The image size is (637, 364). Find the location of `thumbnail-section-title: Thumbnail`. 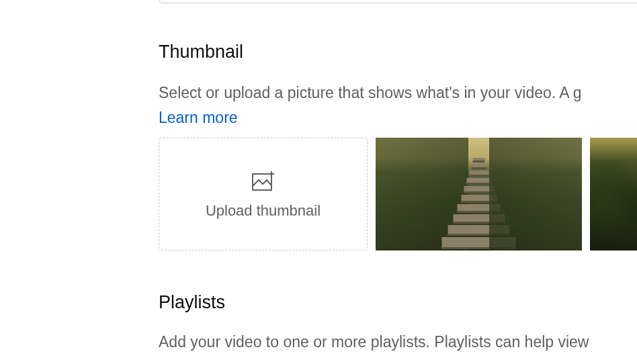

thumbnail-section-title: Thumbnail is located at coordinates (398, 52).